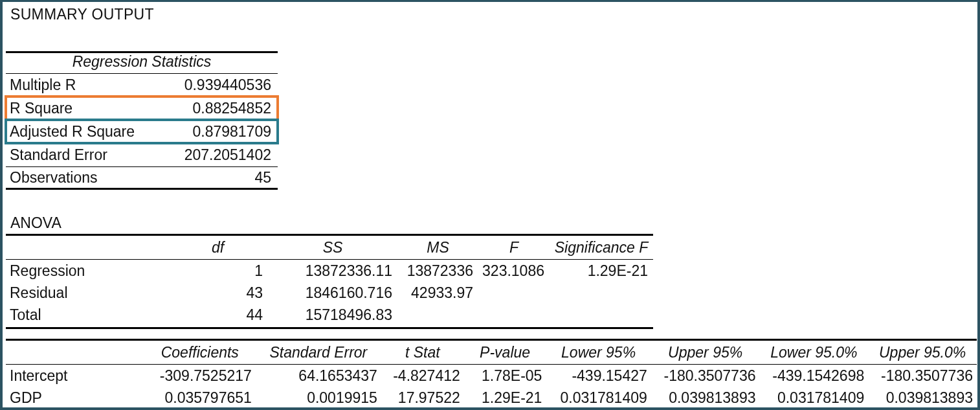 This screenshot has height=410, width=980. I want to click on regstat-label: Observations, so click(87, 177).